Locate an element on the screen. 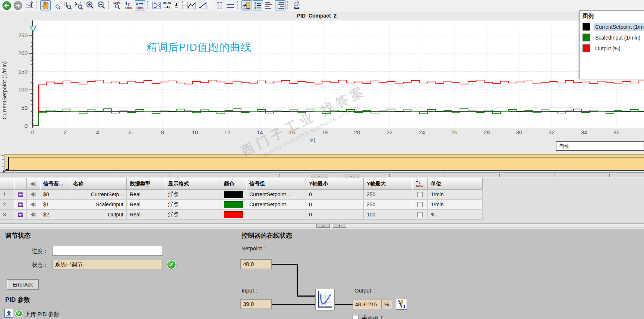 This screenshot has width=644, height=319. splitter-down-button: ▼ is located at coordinates (351, 176).